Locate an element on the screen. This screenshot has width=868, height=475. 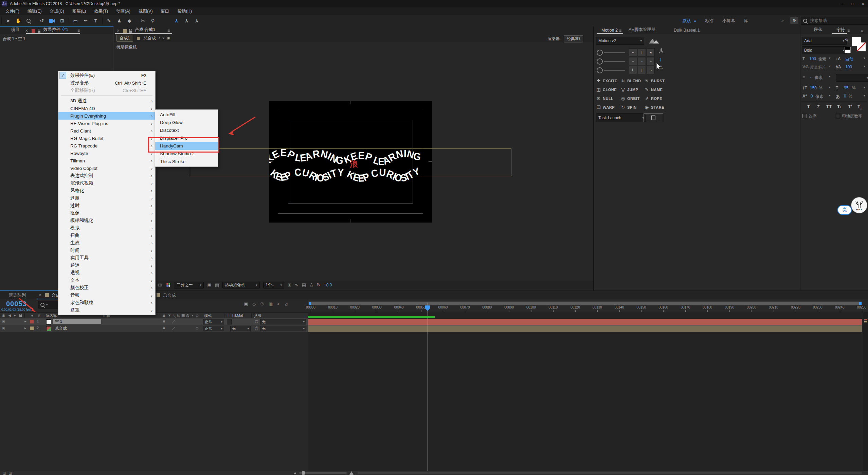
pixel-aspect-correction-icon: ⊞ is located at coordinates (289, 285).